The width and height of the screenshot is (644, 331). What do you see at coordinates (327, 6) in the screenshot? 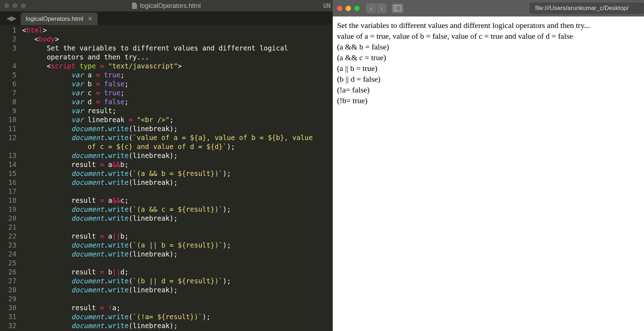
I see `editor-status-suffix: UN` at bounding box center [327, 6].